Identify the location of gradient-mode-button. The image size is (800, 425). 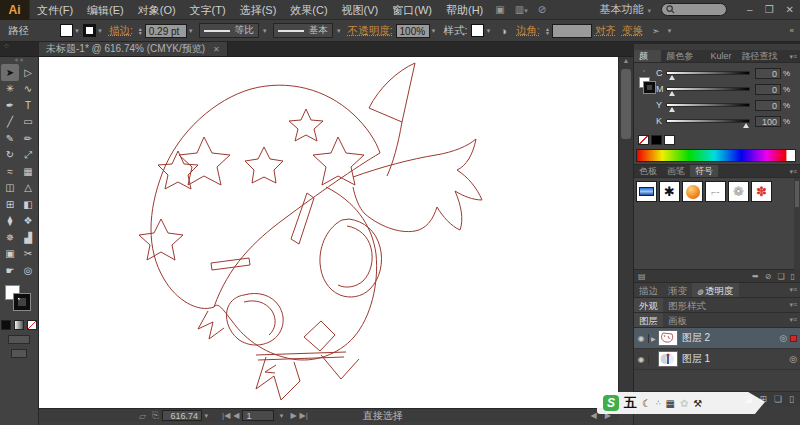
(19, 325).